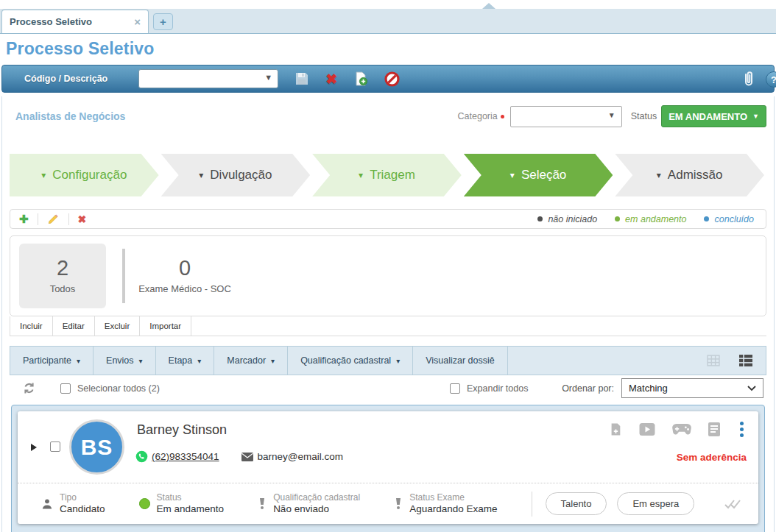 The width and height of the screenshot is (776, 532). I want to click on scroll-up-caret-icon, so click(489, 6).